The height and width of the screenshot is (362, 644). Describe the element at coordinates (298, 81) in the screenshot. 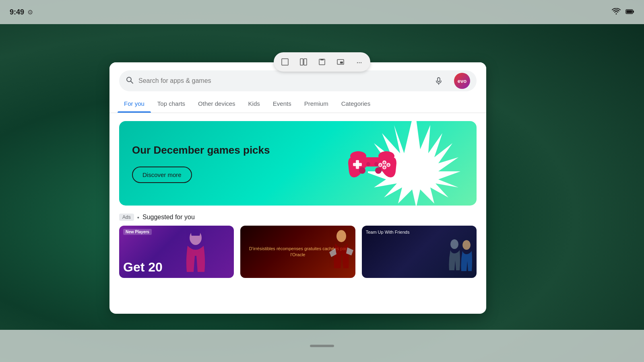

I see `search-bar: evo` at that location.